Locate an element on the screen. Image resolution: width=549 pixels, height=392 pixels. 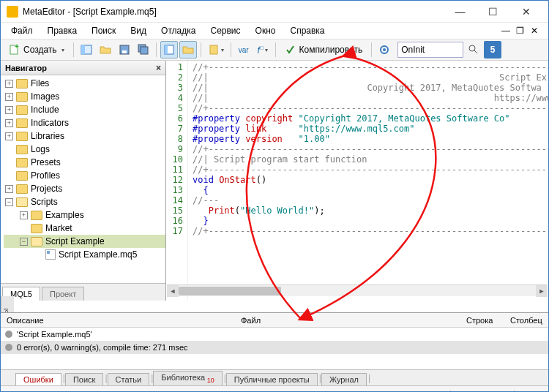
status-insert-mode: INS is located at coordinates (529, 391).